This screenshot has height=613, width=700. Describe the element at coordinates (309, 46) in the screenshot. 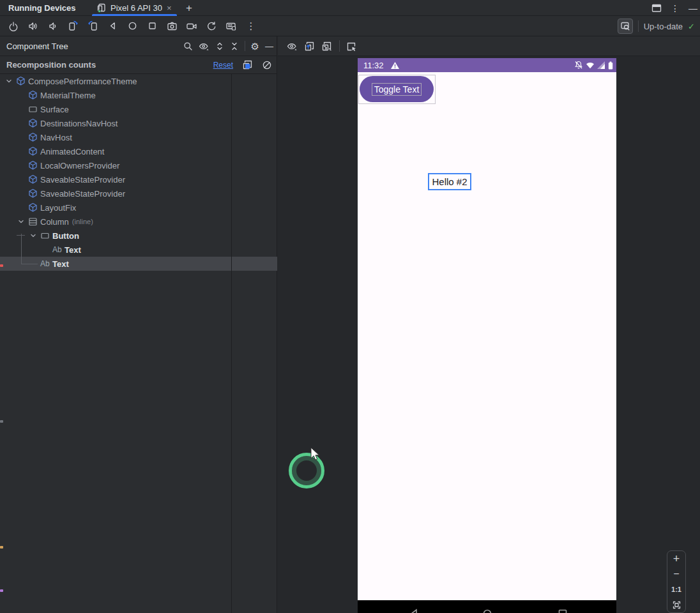

I see `snapshot-export-icon` at that location.